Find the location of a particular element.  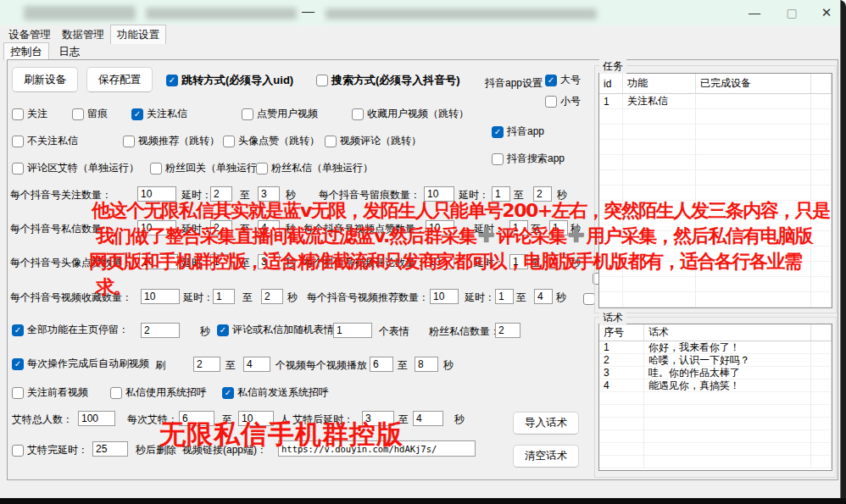

video-link-input is located at coordinates (376, 449).